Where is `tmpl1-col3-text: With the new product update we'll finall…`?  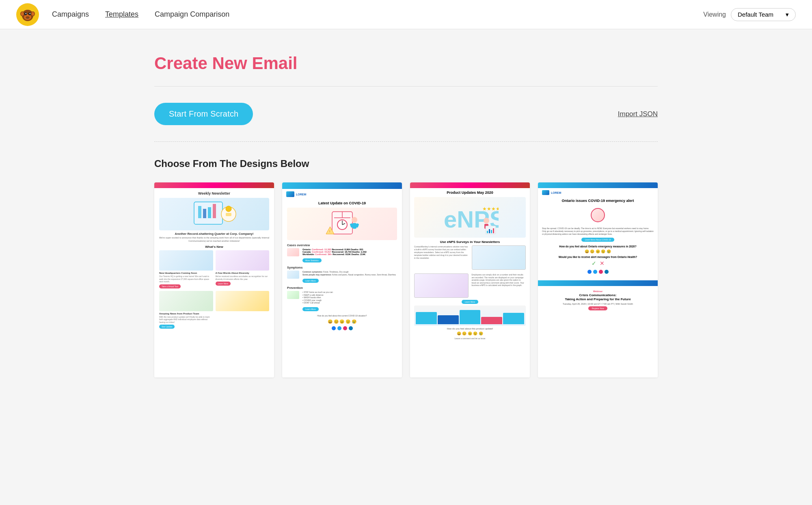
tmpl1-col3-text: With the new product update we'll finall… is located at coordinates (186, 320).